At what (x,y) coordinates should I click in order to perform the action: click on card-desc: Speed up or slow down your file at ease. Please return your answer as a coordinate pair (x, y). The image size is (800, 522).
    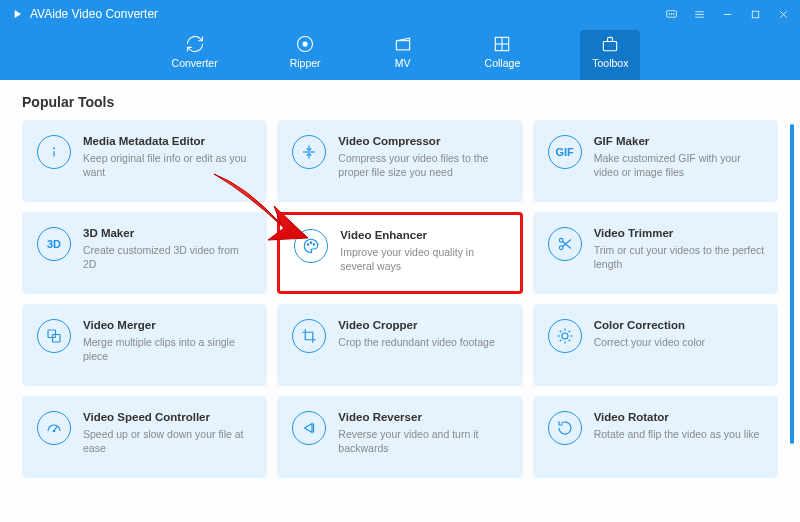
    Looking at the image, I should click on (168, 441).